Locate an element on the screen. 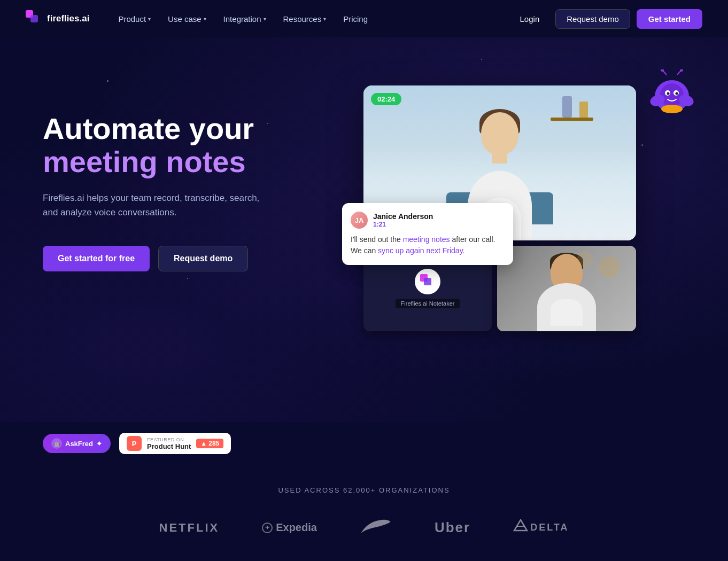 The image size is (728, 561). nav-right: Login Request demo Get started is located at coordinates (606, 19).